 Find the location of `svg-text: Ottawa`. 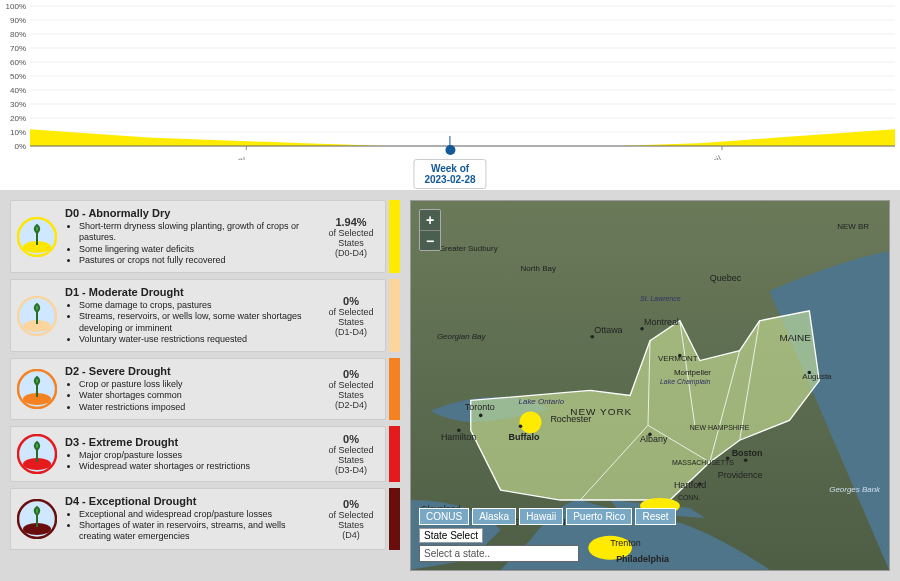

svg-text: Ottawa is located at coordinates (608, 330).